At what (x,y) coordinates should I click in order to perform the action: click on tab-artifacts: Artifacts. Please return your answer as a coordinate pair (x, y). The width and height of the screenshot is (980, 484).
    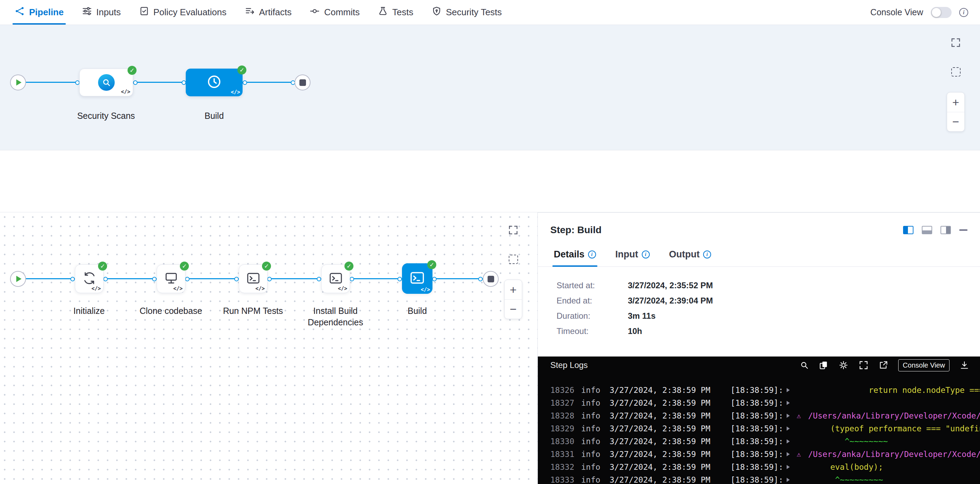
    Looking at the image, I should click on (268, 12).